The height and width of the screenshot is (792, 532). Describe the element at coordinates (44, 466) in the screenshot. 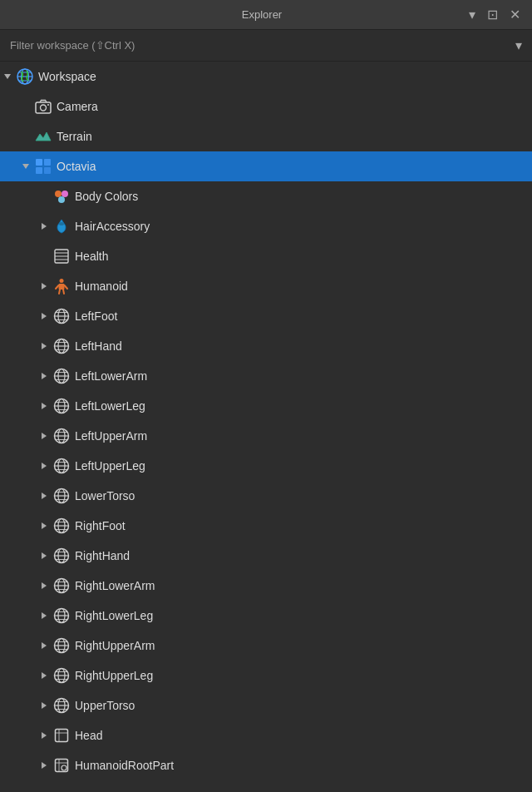

I see `expand-icon-leftupperleg` at that location.